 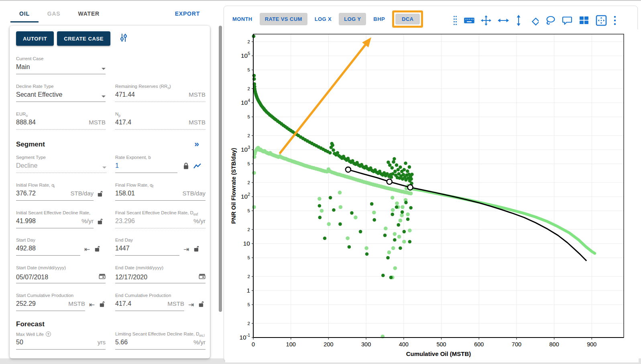 What do you see at coordinates (554, 344) in the screenshot?
I see `svg-text: 800` at bounding box center [554, 344].